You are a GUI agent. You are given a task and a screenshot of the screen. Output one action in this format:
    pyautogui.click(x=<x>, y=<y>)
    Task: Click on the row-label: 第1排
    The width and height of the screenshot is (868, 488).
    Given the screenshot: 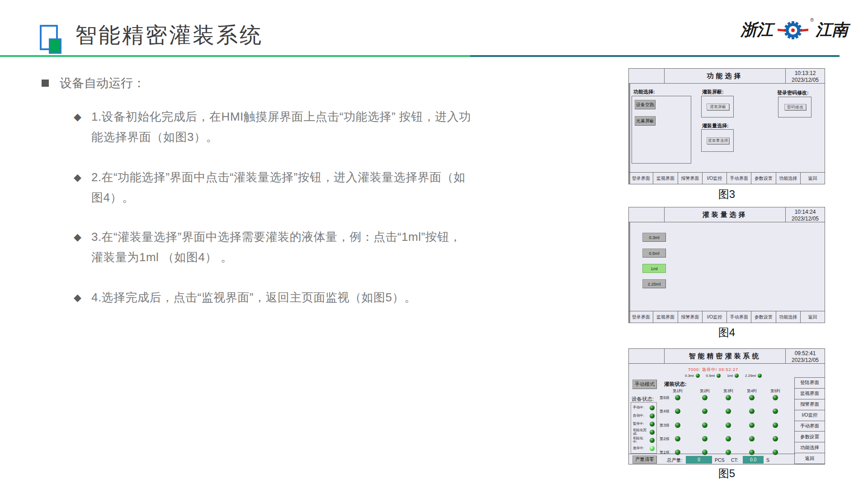 What is the action you would take?
    pyautogui.click(x=665, y=453)
    